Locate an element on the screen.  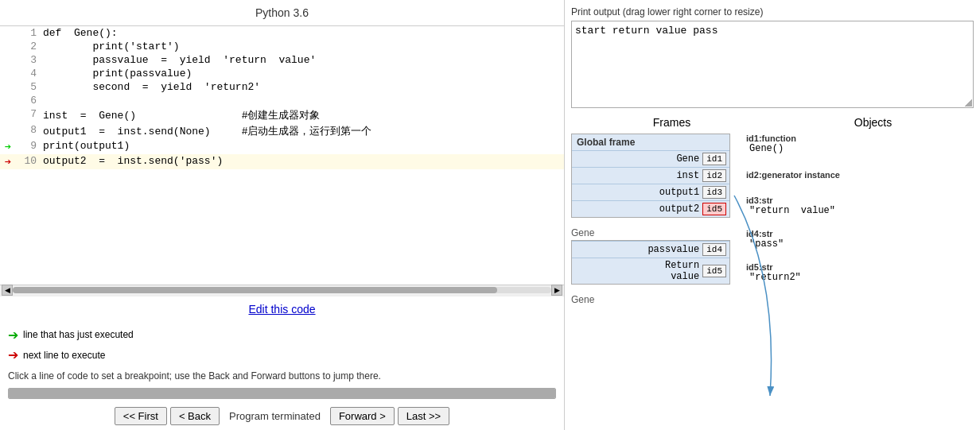
resize-handle is located at coordinates (968, 103).